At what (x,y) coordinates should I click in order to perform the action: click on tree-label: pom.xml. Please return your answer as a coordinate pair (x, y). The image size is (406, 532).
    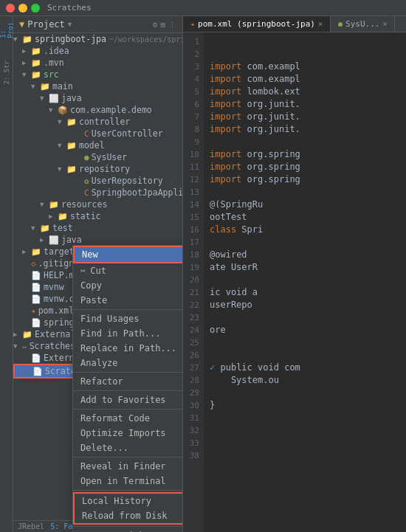
    Looking at the image, I should click on (56, 311).